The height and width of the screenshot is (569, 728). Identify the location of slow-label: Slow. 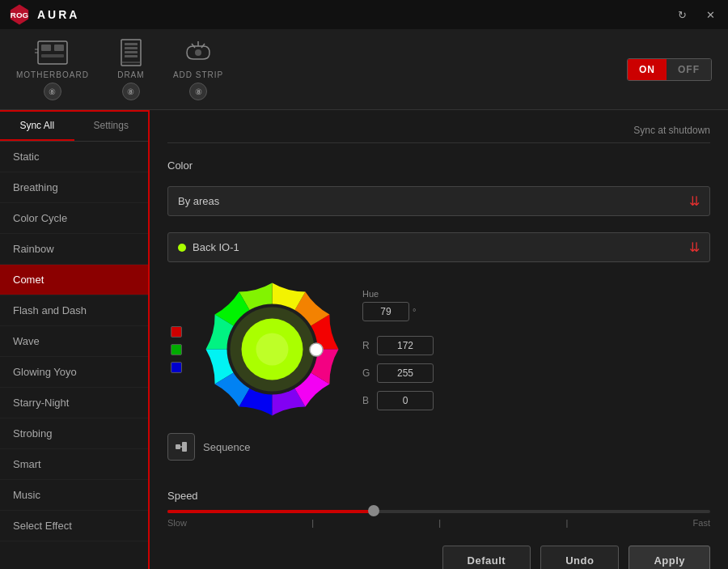
(177, 523).